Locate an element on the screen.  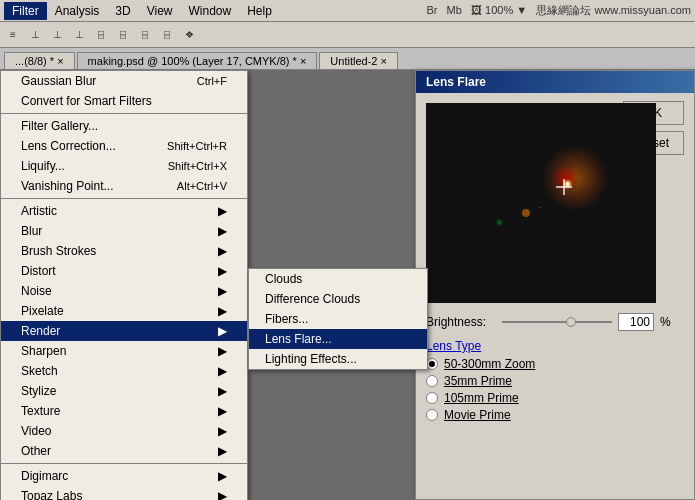
menu-stylize: Stylize ▶ is located at coordinates (124, 391).